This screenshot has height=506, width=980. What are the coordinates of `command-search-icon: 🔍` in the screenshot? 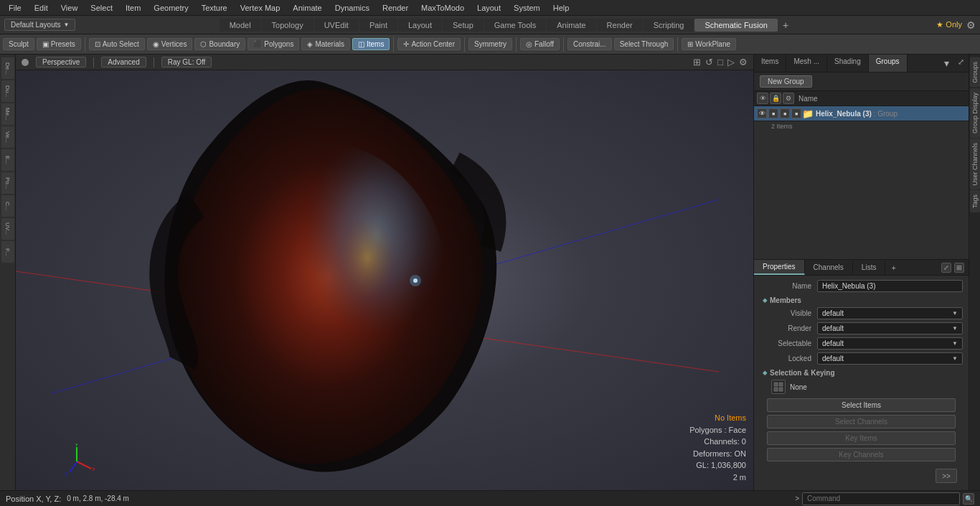 It's located at (969, 499).